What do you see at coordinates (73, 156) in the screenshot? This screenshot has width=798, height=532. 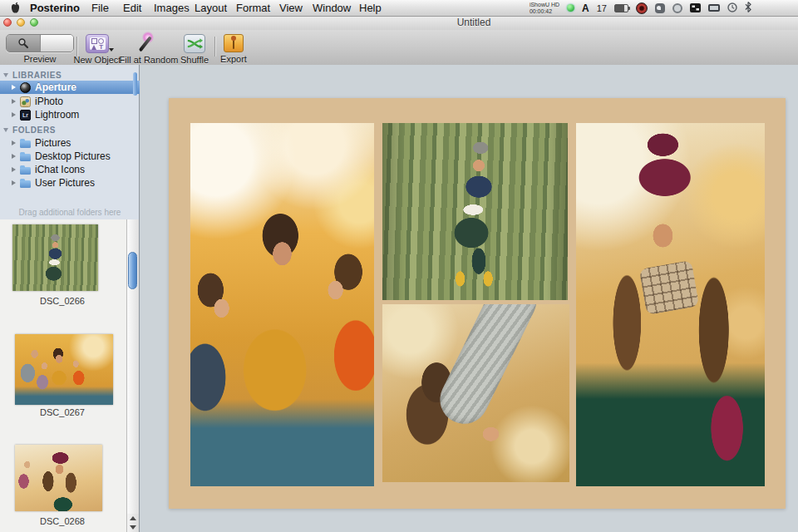 I see `folder-label: Desktop Pictures` at bounding box center [73, 156].